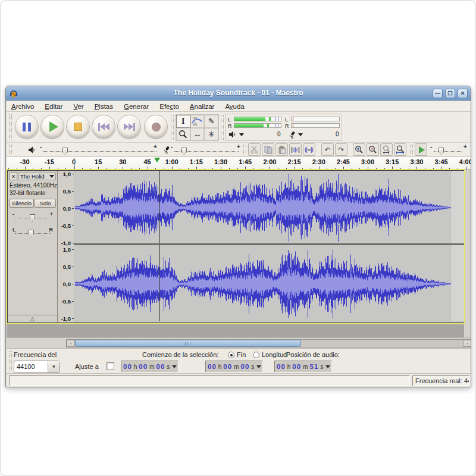 The image size is (476, 476). I want to click on play-at-speed-icon, so click(422, 150).